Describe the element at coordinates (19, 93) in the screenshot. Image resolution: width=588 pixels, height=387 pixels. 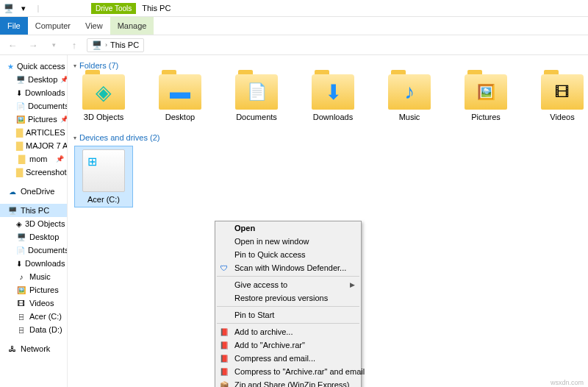
I see `downloads-icon: ⬇` at that location.